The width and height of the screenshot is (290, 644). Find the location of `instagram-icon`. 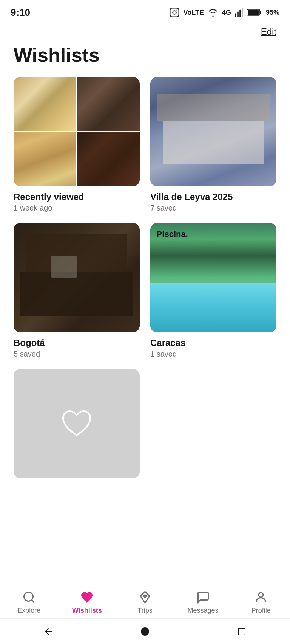

instagram-icon is located at coordinates (174, 12).